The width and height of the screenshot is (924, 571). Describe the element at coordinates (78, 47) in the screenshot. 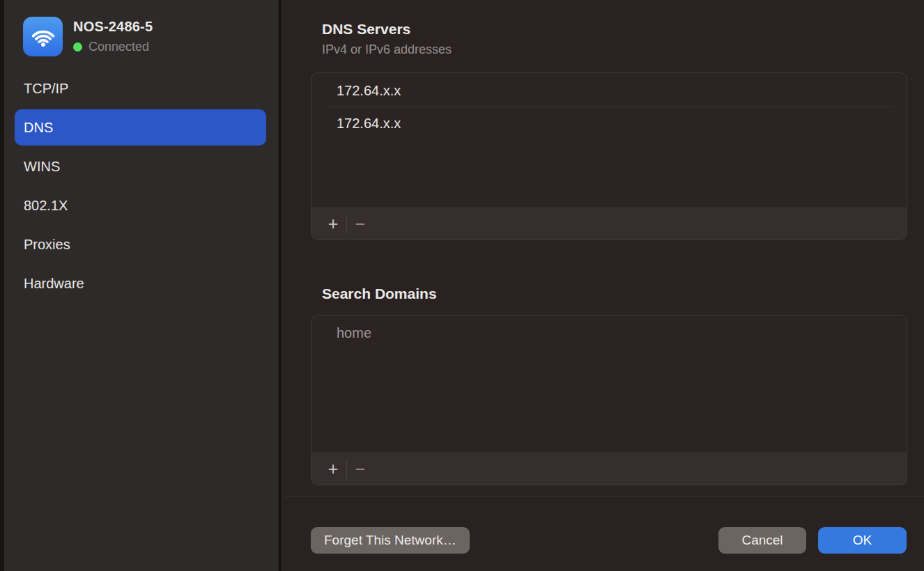

I see `status-dot-icon` at that location.